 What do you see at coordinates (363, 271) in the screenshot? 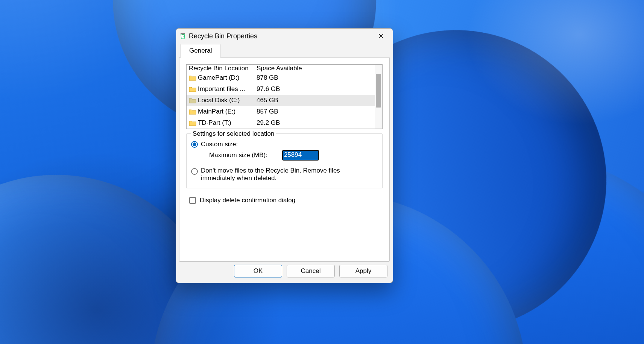
I see `apply-label: Apply` at bounding box center [363, 271].